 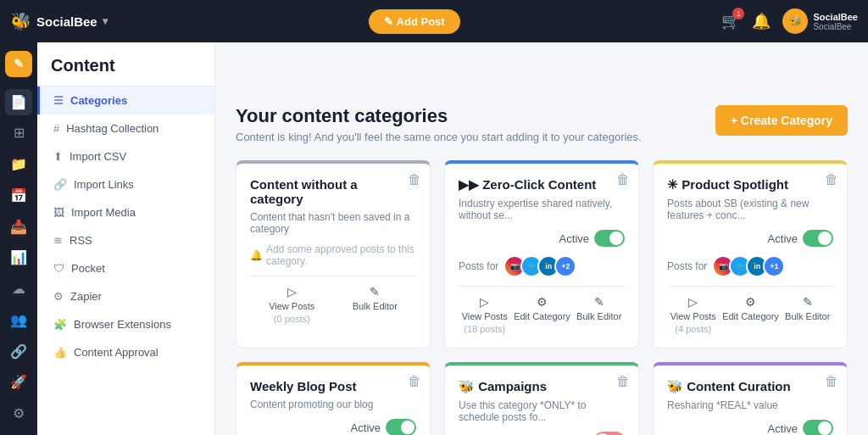 What do you see at coordinates (748, 266) in the screenshot?
I see `avatar-stack: 📷 🐦 in +1` at bounding box center [748, 266].